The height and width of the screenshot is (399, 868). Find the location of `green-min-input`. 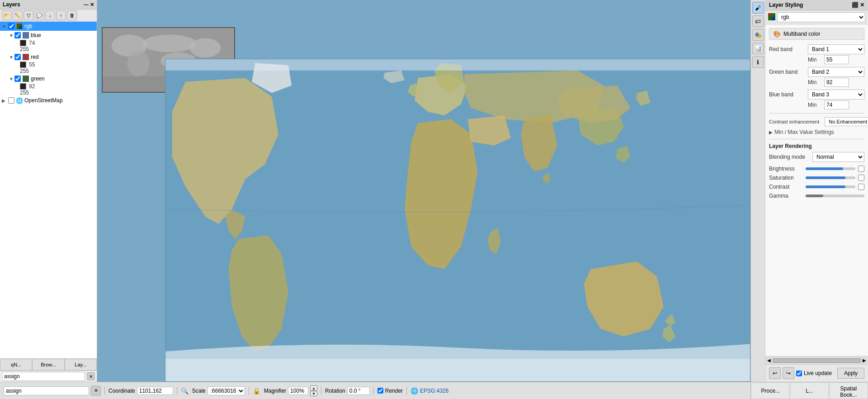

green-min-input is located at coordinates (836, 82).